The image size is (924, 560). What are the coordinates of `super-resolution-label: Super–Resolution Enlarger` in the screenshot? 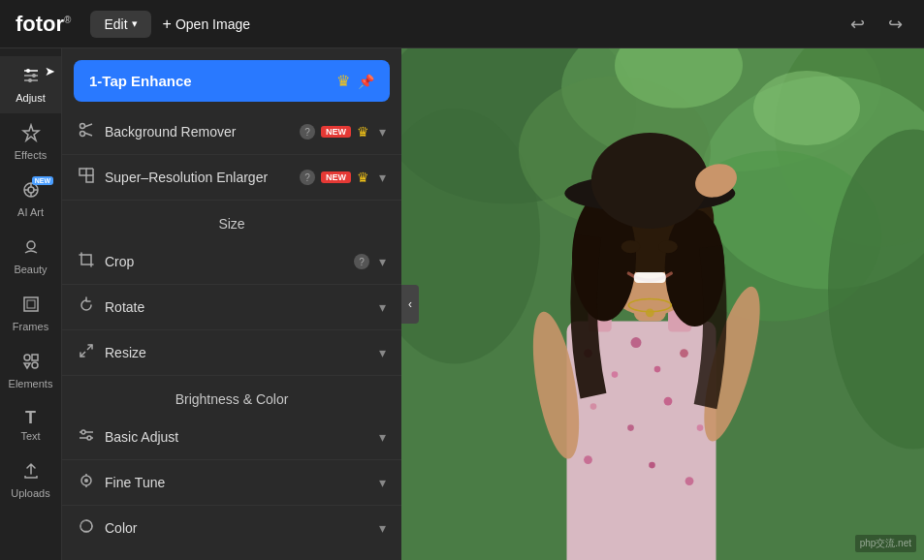 It's located at (198, 177).